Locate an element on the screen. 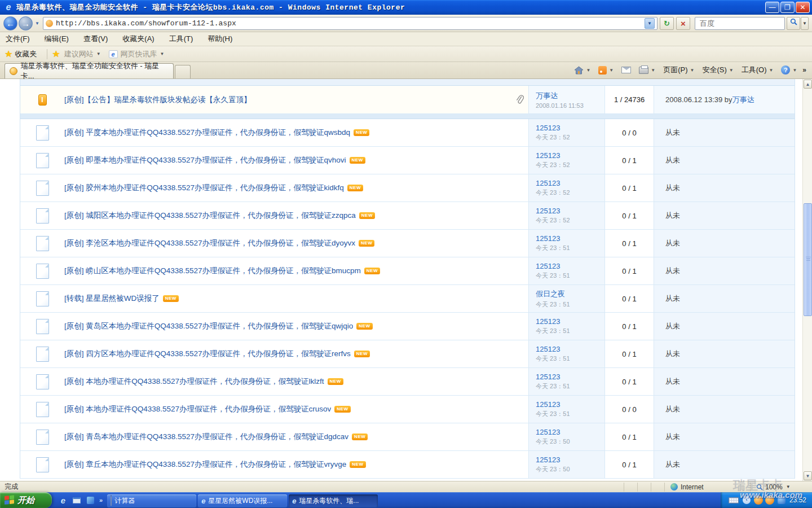  topic-title-link: [原创] 黄岛区本地办理证件QQ4338.5527办理假证件，代办假身份证，假驾… is located at coordinates (209, 326).